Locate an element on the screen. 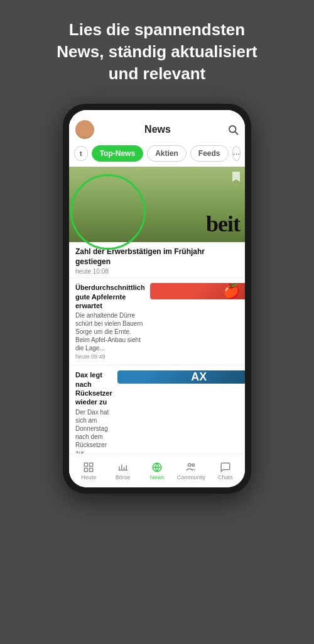 The width and height of the screenshot is (314, 644). news-item-1-content: Überdurchschnittlich gute Apfelernte erw… is located at coordinates (111, 321).